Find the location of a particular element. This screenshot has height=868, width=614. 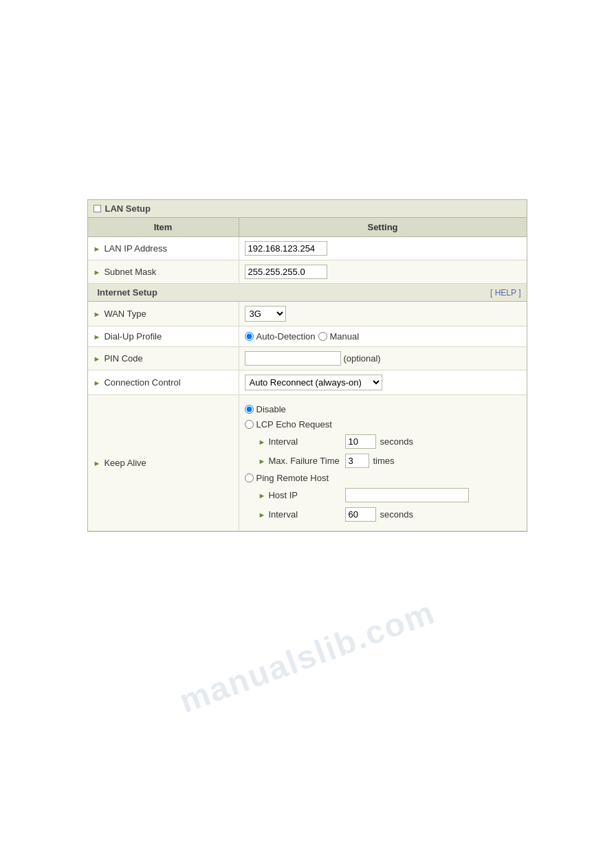

host-ip-arrow-icon: ► is located at coordinates (263, 496).